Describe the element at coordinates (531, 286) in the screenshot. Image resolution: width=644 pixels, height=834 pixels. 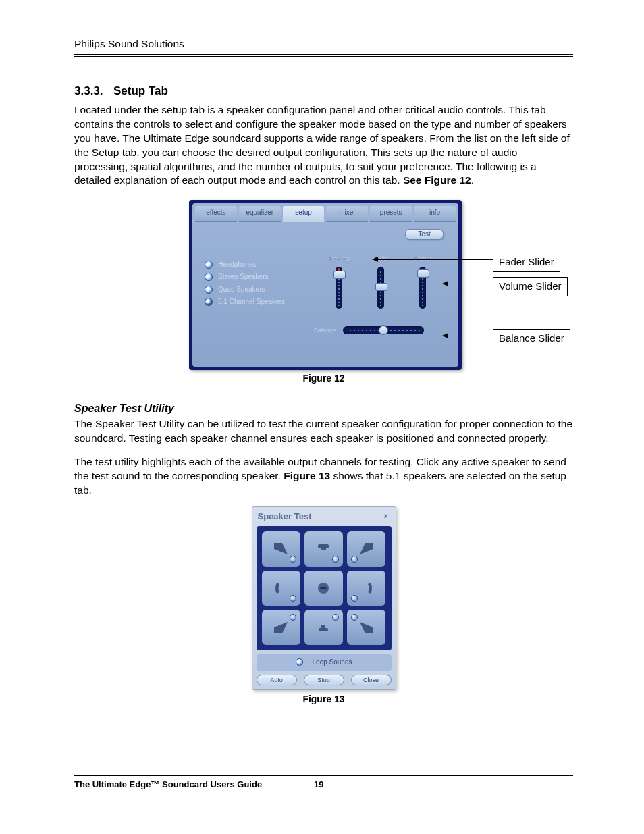
I see `callout-volume: Volume Slider` at that location.